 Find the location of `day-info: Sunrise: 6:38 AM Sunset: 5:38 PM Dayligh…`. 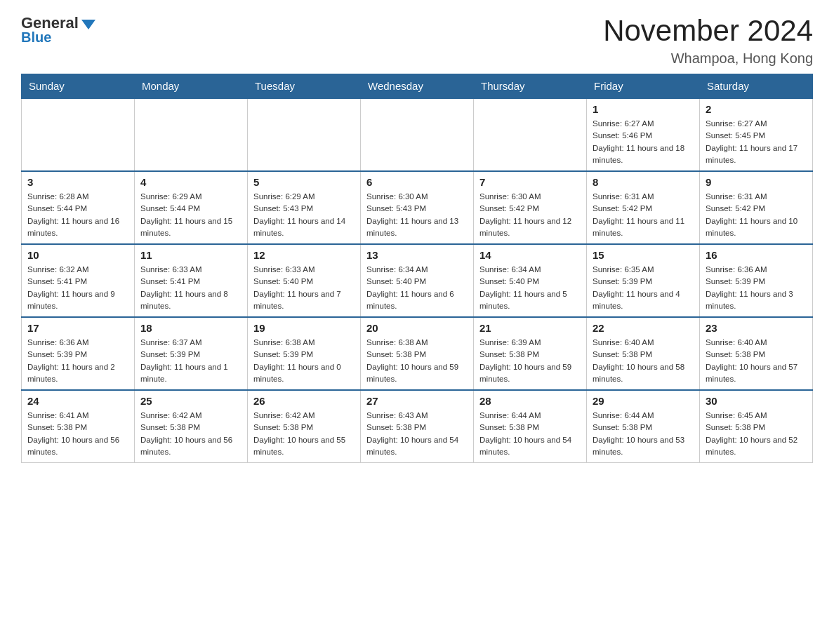

day-info: Sunrise: 6:38 AM Sunset: 5:38 PM Dayligh… is located at coordinates (417, 361).